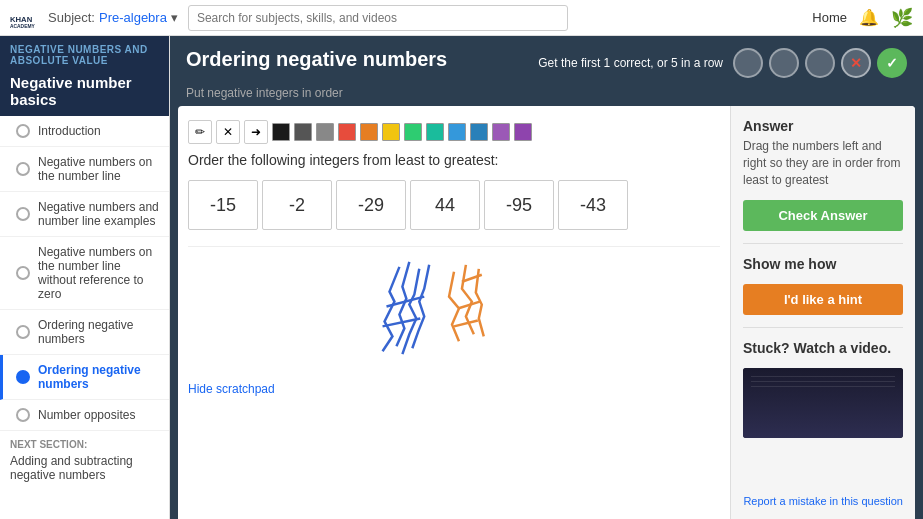 This screenshot has width=923, height=519. I want to click on subject-label: Subject:, so click(72, 18).